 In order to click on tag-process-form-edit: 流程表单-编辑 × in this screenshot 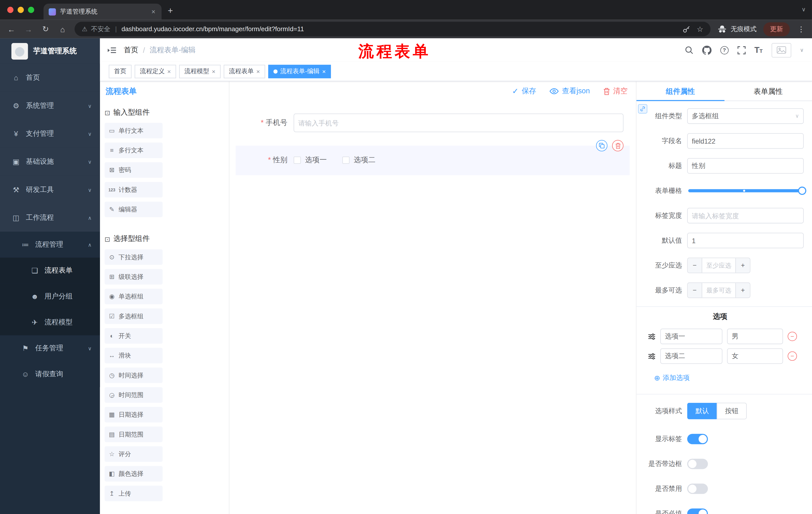, I will do `click(299, 72)`.